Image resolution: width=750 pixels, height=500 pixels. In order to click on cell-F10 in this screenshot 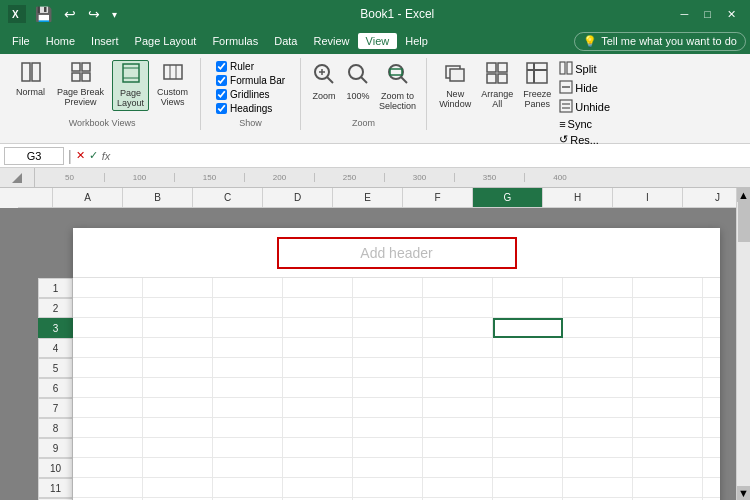, I will do `click(458, 468)`.